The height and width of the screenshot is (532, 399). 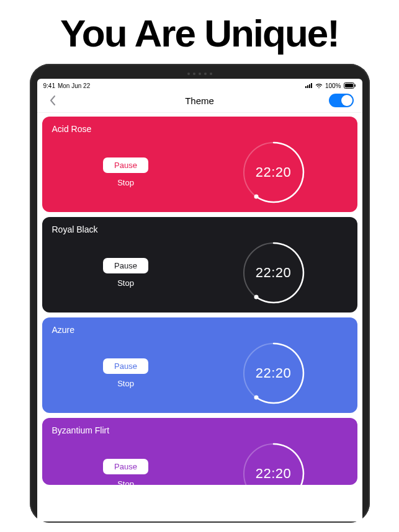 What do you see at coordinates (200, 265) in the screenshot?
I see `theme-card-royal-black: Royal Black Pause Stop 22:` at bounding box center [200, 265].